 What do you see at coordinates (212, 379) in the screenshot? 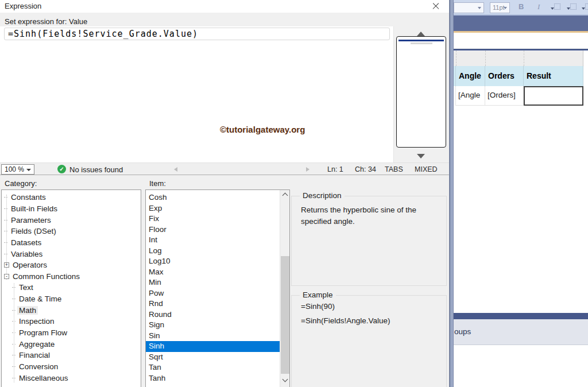
I see `item-tanh: Tanh` at bounding box center [212, 379].